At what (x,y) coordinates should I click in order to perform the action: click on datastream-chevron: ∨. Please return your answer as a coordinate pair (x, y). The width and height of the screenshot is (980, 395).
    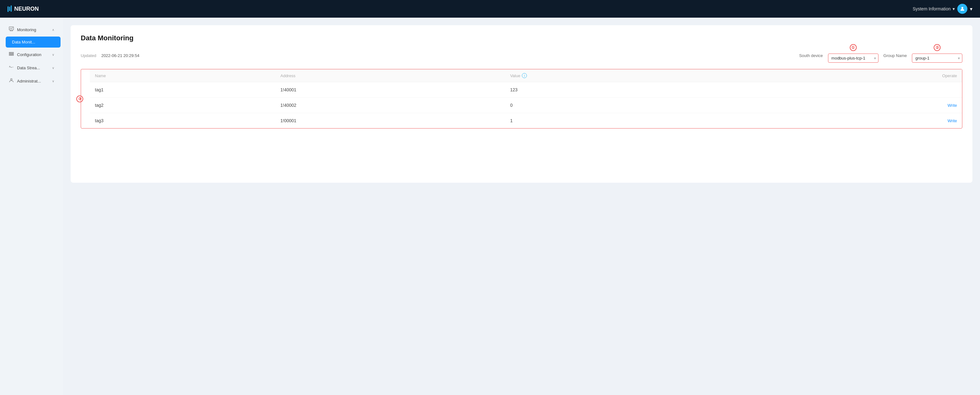
    Looking at the image, I should click on (53, 68).